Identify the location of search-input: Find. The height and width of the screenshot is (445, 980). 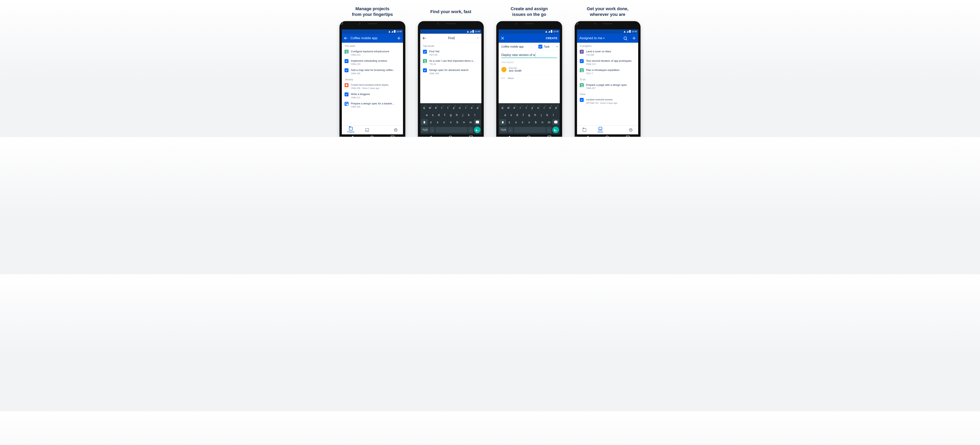
(451, 38).